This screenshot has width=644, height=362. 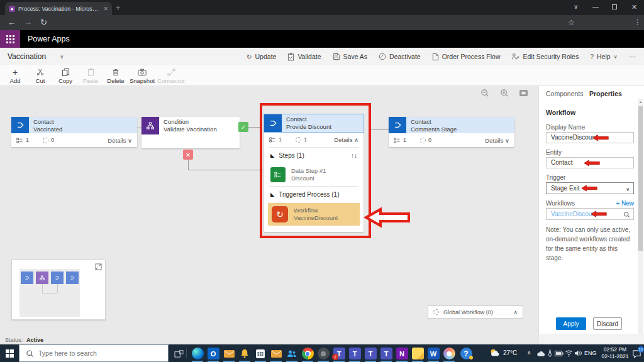 What do you see at coordinates (468, 312) in the screenshot?
I see `global-workflow-label: Global Workflow (0)` at bounding box center [468, 312].